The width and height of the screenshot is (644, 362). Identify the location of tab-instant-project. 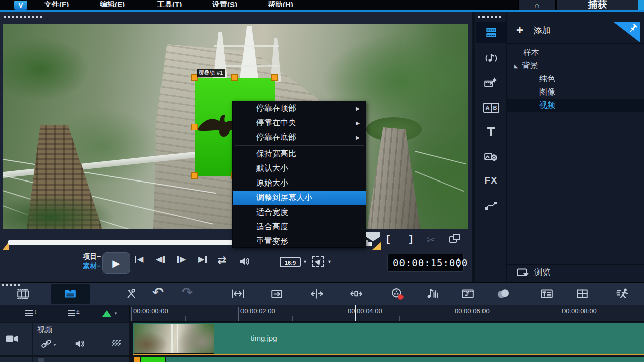
(491, 83).